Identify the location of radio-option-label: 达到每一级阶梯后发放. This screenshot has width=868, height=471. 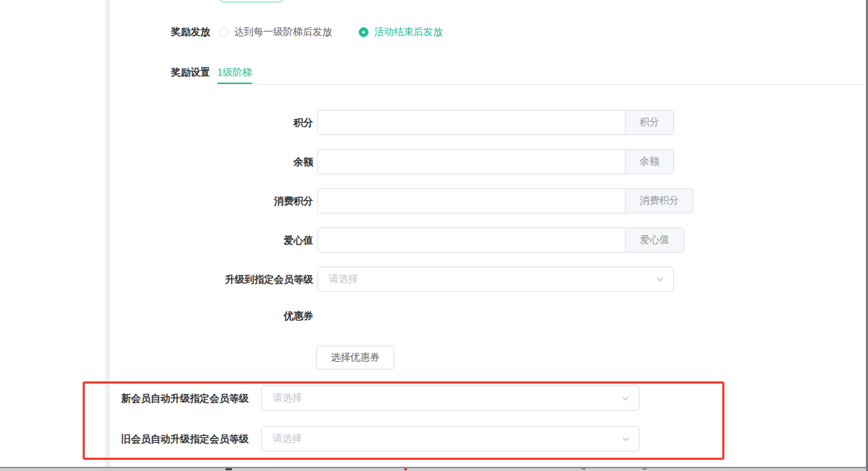
(283, 32).